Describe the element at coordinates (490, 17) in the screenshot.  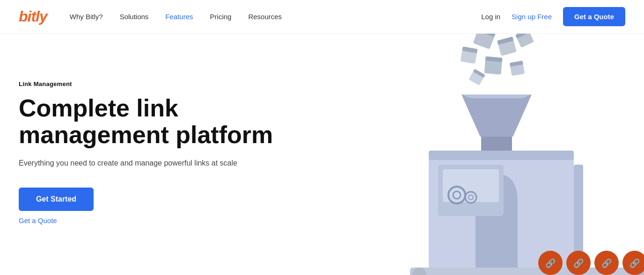
I see `login-link: Log in` at that location.